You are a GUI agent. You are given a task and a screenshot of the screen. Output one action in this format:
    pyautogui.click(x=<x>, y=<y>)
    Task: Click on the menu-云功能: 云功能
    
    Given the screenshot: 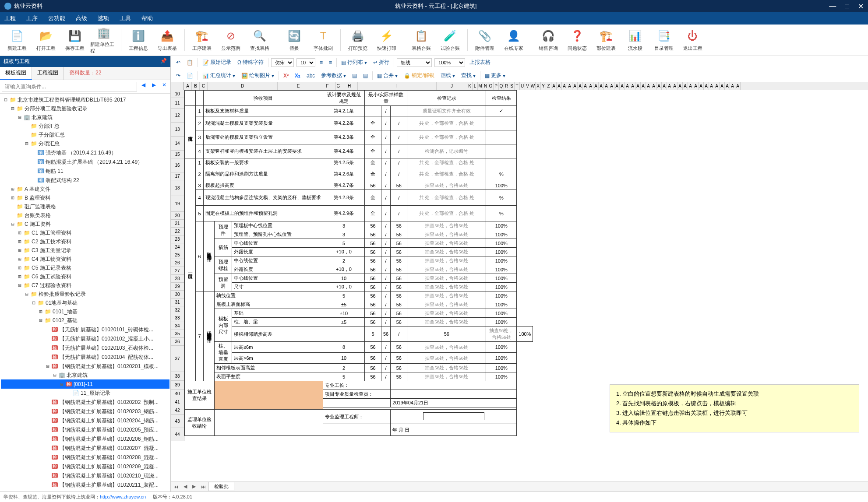 What is the action you would take?
    pyautogui.click(x=57, y=18)
    